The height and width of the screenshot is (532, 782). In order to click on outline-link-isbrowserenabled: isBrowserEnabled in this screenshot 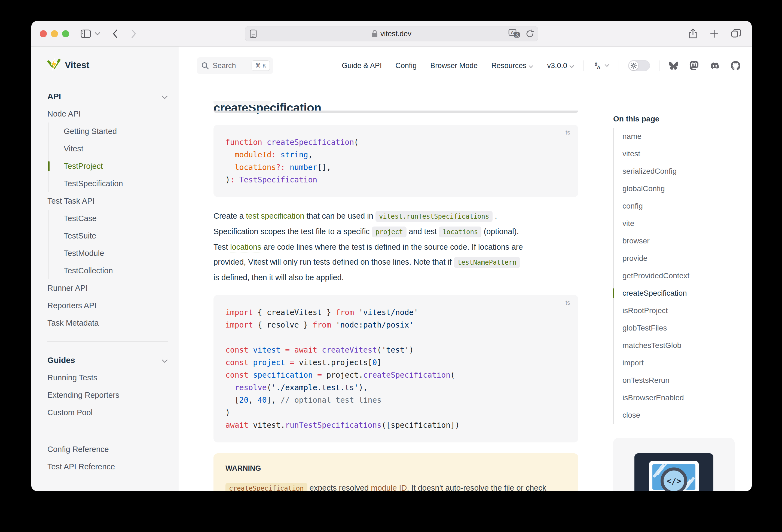, I will do `click(679, 398)`.